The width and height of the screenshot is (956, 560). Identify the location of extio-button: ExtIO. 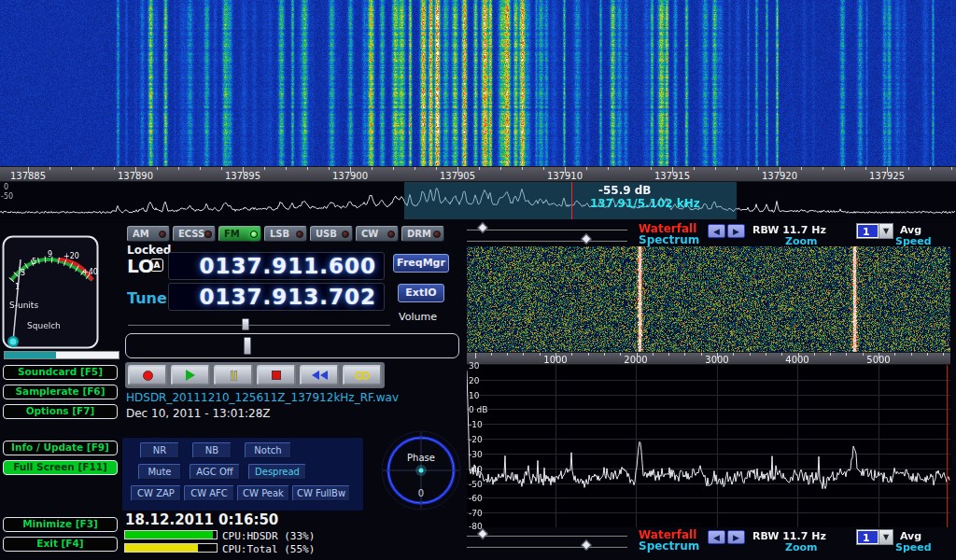
(421, 293).